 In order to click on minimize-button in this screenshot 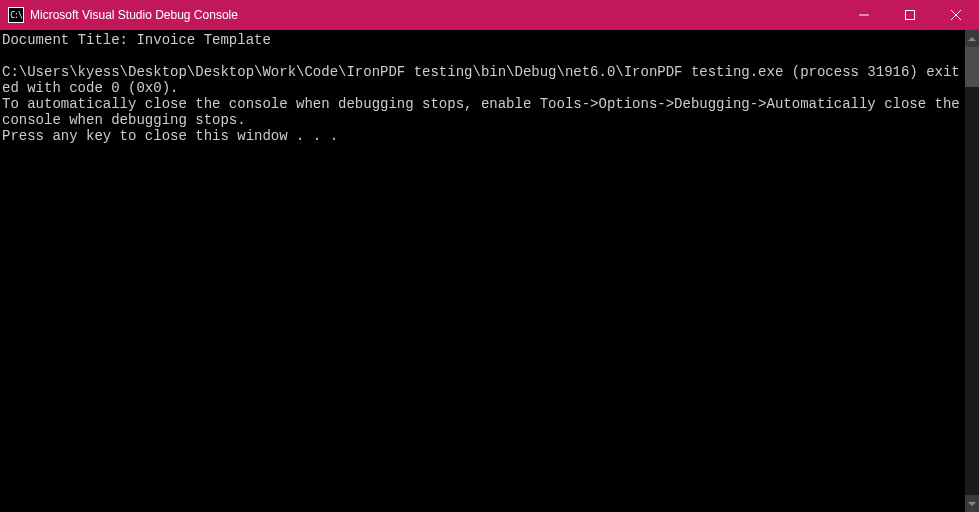, I will do `click(864, 15)`.